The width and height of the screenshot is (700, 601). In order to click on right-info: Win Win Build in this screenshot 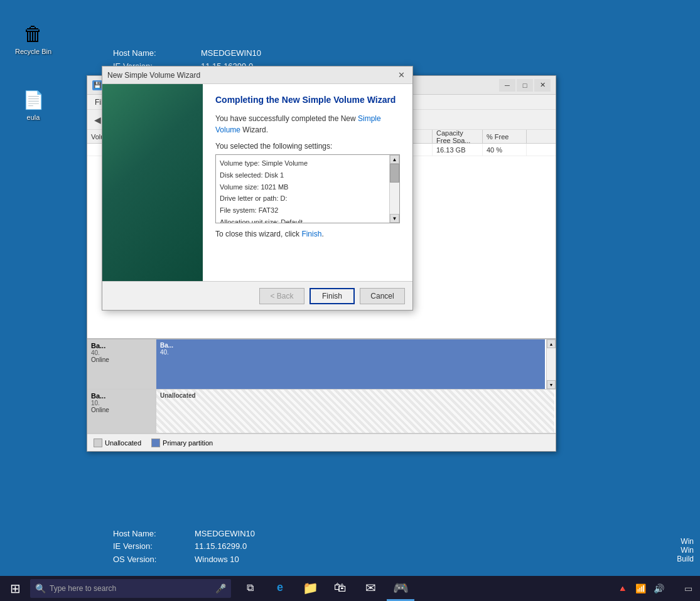, I will do `click(686, 550)`.